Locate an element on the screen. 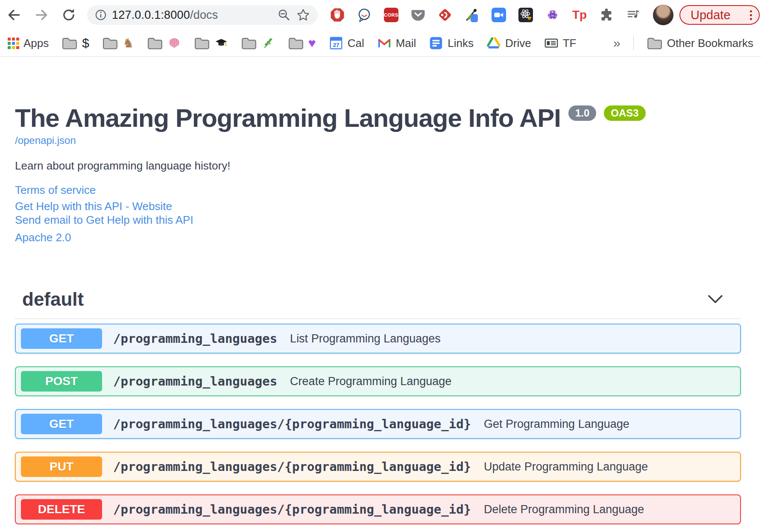 This screenshot has height=532, width=761. forward-icon is located at coordinates (41, 15).